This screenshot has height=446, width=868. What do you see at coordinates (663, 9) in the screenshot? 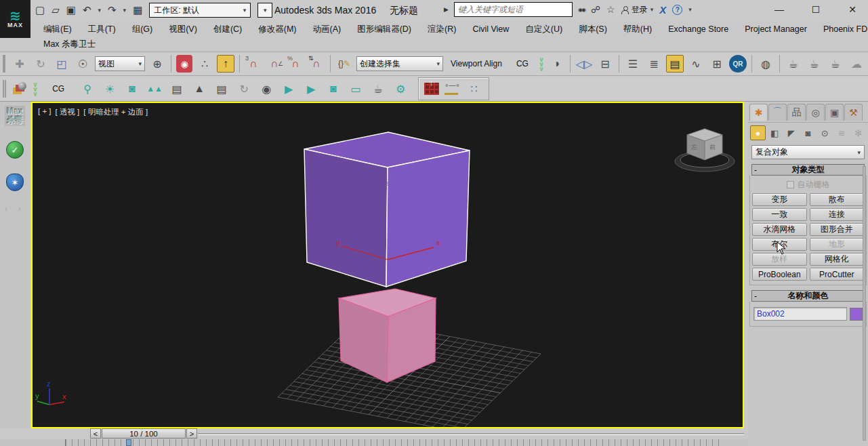
I see `autodesk-exchange-icon: X` at bounding box center [663, 9].